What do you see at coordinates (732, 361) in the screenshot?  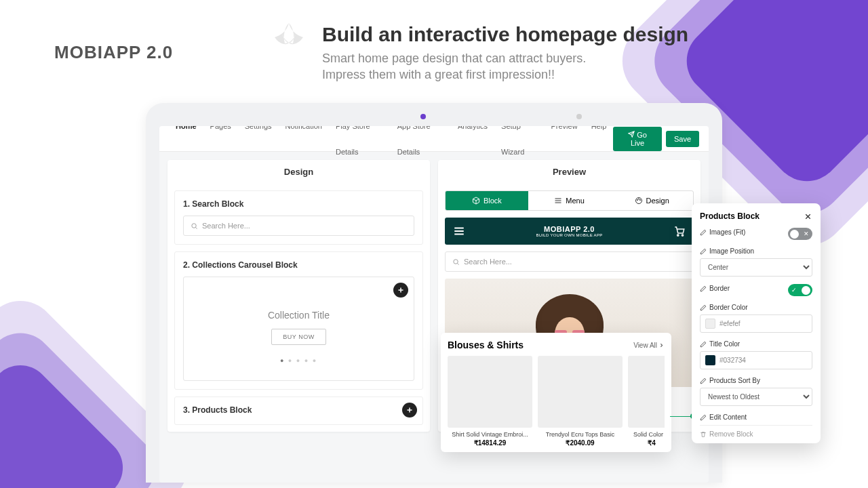 I see `title-color-value: #032734` at bounding box center [732, 361].